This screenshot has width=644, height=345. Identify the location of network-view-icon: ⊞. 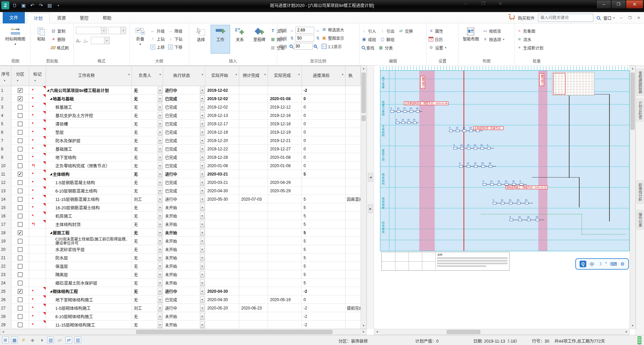
(5, 340).